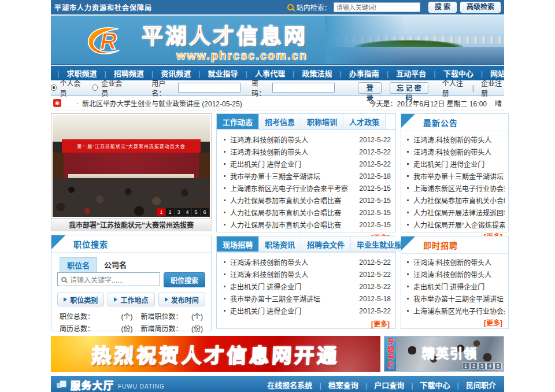  I want to click on slide-page-4: 4, so click(187, 212).